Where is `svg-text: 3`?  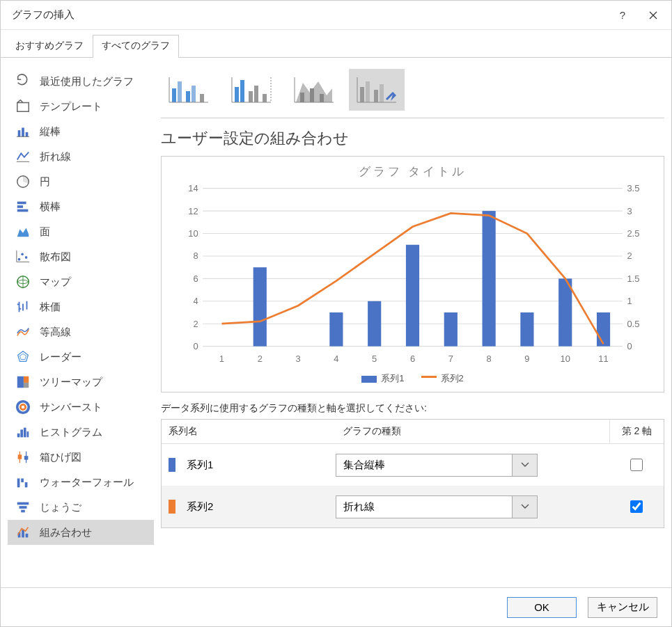 svg-text: 3 is located at coordinates (630, 210).